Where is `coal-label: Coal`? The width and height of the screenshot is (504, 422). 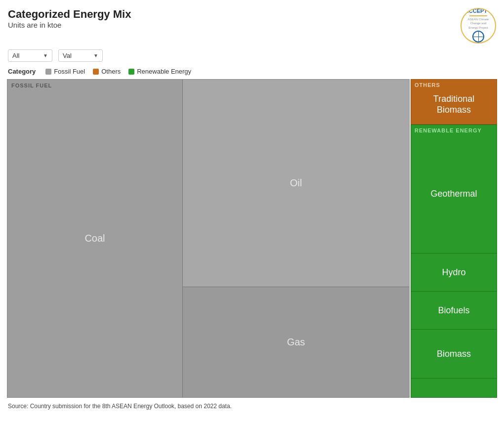 coal-label: Coal is located at coordinates (95, 238).